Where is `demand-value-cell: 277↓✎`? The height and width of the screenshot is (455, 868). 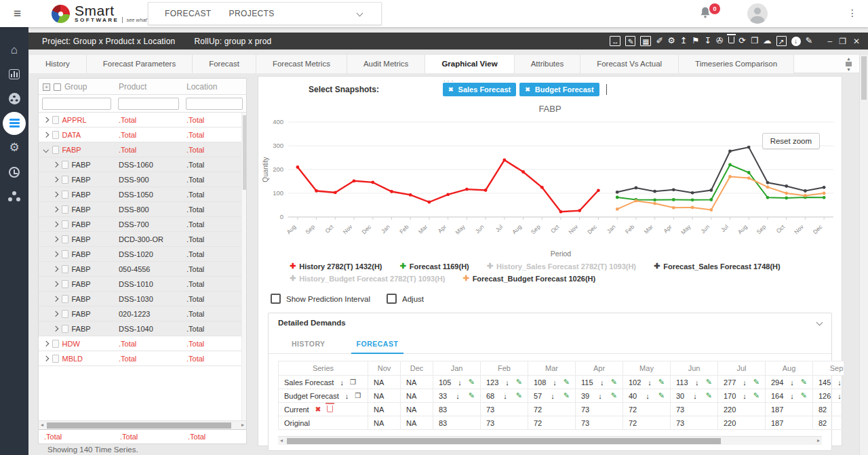
demand-value-cell: 277↓✎ is located at coordinates (742, 382).